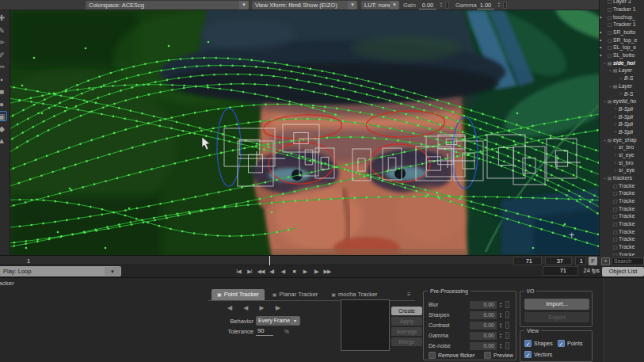 The image size is (644, 362). What do you see at coordinates (622, 147) in the screenshot?
I see `tree-item-sr-bro: ○sr_bro` at bounding box center [622, 147].